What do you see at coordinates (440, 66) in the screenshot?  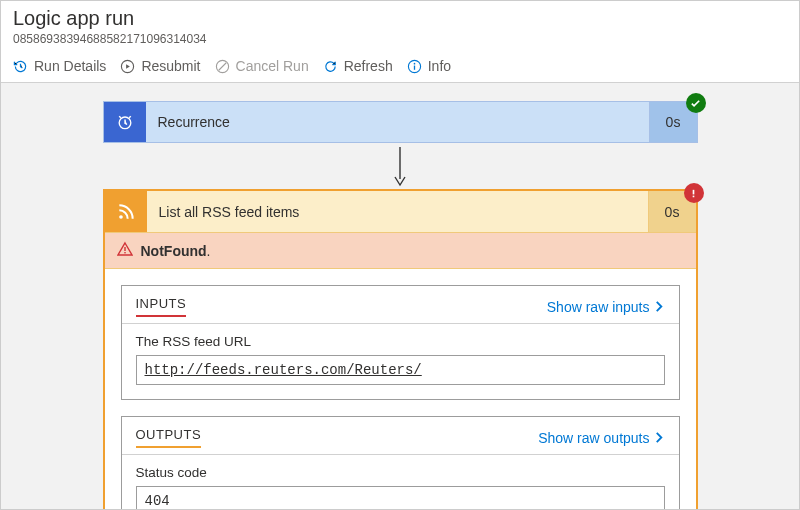 I see `info-label: Info` at bounding box center [440, 66].